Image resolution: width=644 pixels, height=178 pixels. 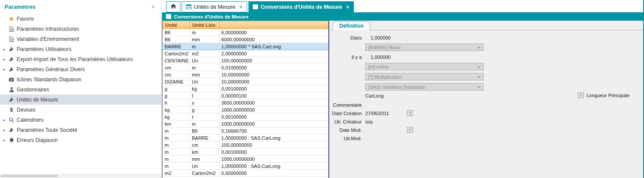 I want to click on table-cell: m2, so click(x=176, y=173).